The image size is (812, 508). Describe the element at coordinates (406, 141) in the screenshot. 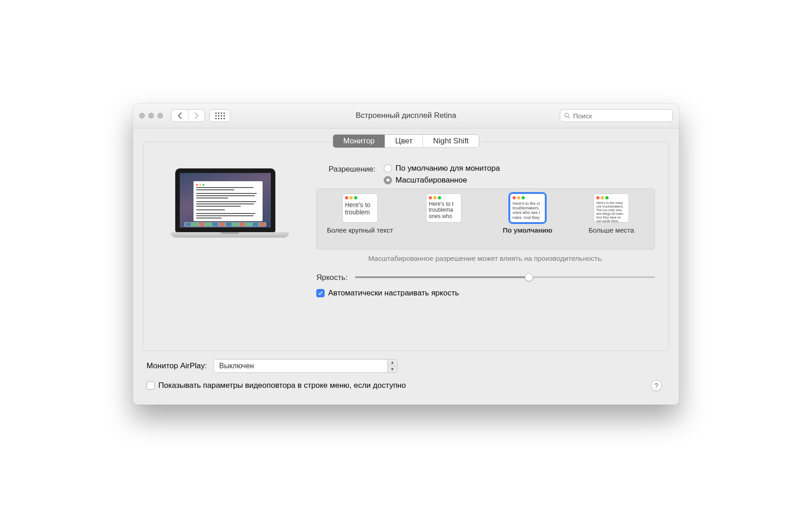

I see `tab-bar: Монитор Цвет Night Shift` at that location.